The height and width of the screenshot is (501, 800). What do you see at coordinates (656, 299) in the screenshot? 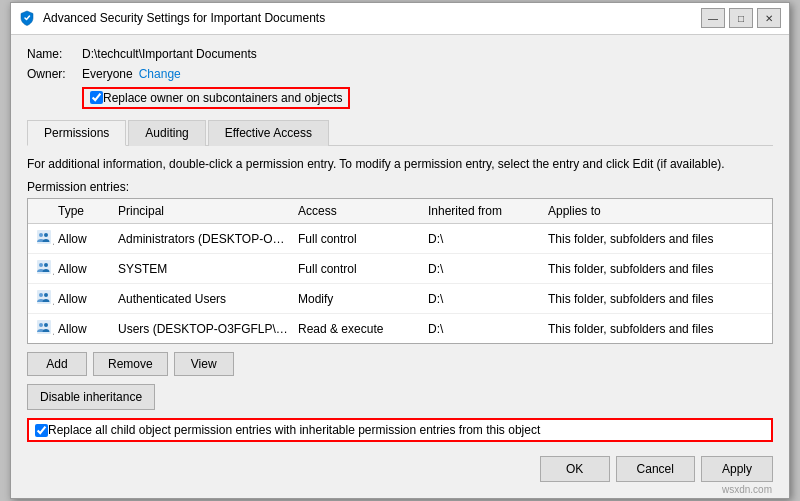
I see `row3-applies: This folder, subfolders and files` at bounding box center [656, 299].